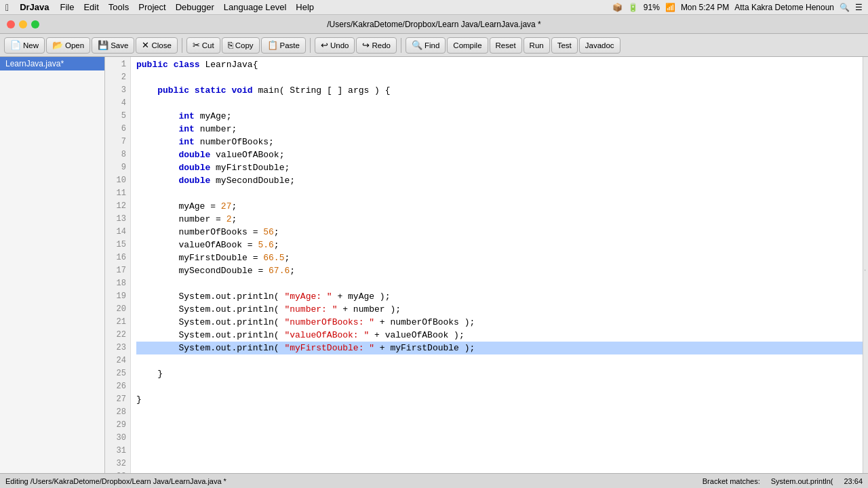 The image size is (868, 488). What do you see at coordinates (499, 206) in the screenshot?
I see `code-line: myAge = 27;` at bounding box center [499, 206].